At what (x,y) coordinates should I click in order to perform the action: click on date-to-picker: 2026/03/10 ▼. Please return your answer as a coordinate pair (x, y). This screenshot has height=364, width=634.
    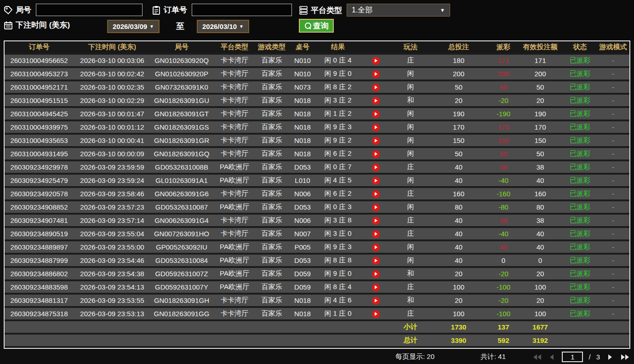
    Looking at the image, I should click on (223, 27).